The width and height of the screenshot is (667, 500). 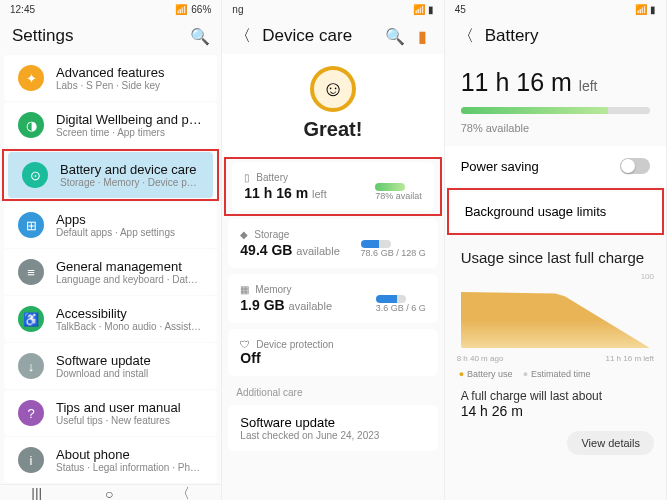 I want to click on settings-item: ↓Software updateDownload and install, so click(x=110, y=366).